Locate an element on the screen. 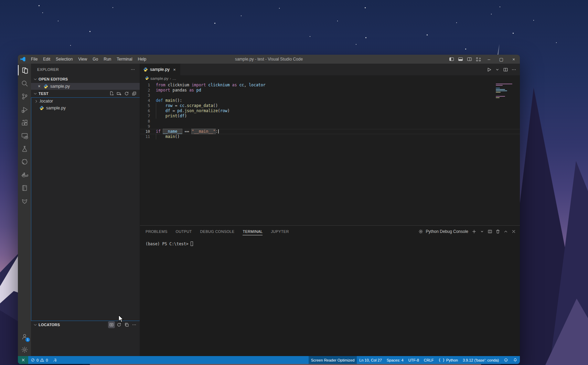 This screenshot has width=588, height=365. close-button: × is located at coordinates (514, 59).